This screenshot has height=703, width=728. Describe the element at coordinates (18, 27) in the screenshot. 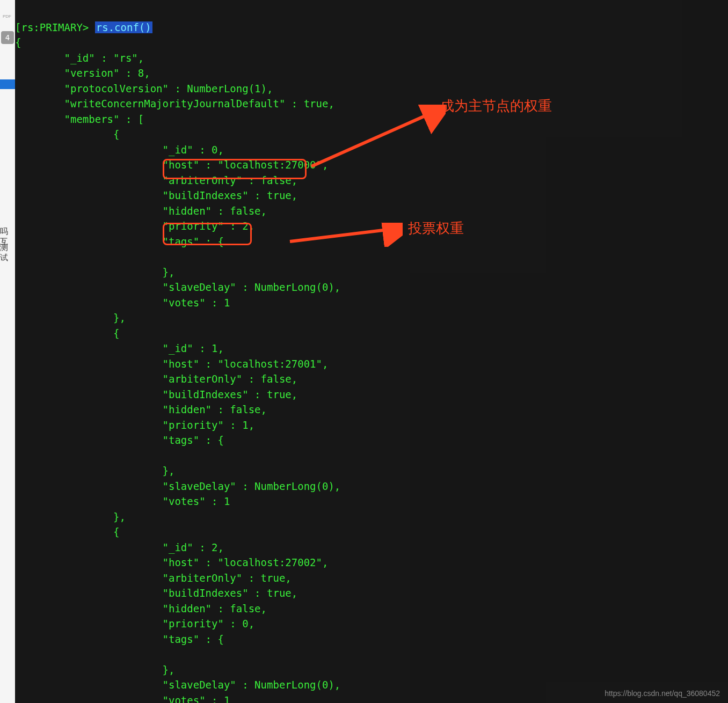

I see `prompt-bracket: [` at that location.